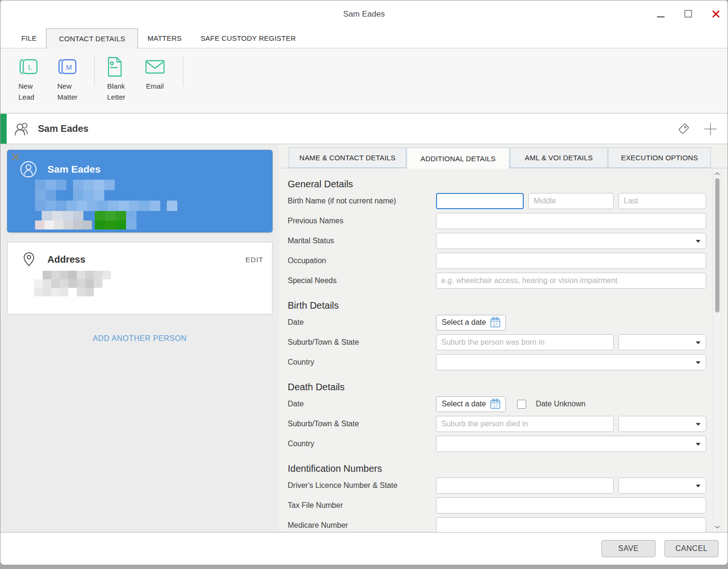 The width and height of the screenshot is (728, 569). What do you see at coordinates (140, 191) in the screenshot?
I see `person-card: Sam Eades` at bounding box center [140, 191].